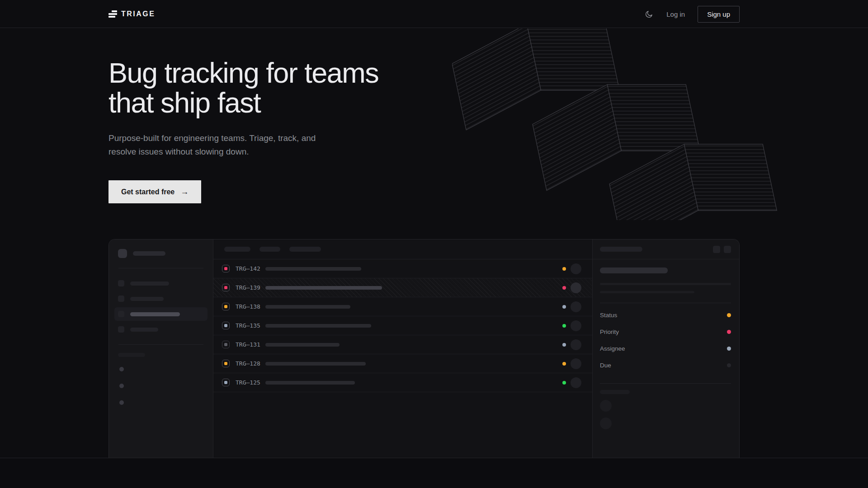 The width and height of the screenshot is (868, 488). I want to click on issue-id: TRG–125, so click(250, 382).